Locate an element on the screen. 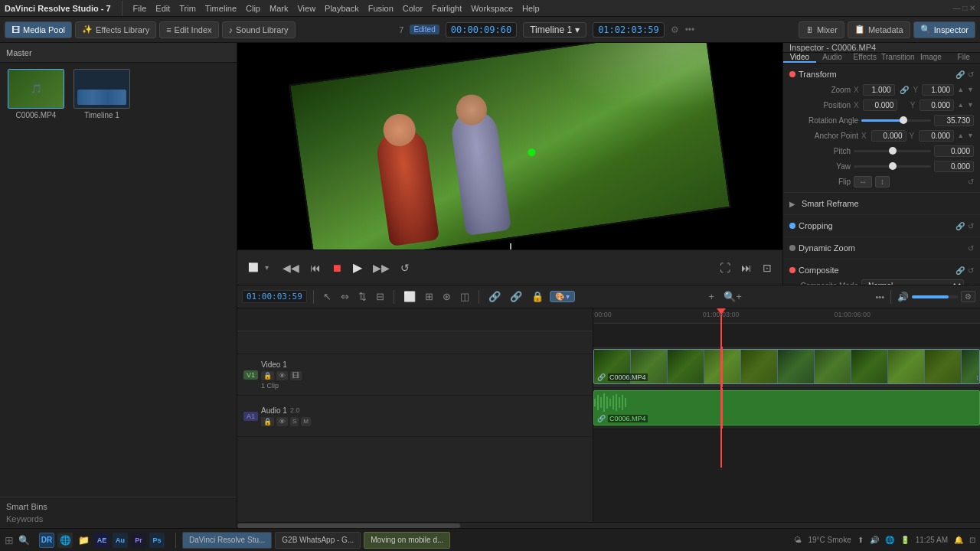 This screenshot has width=980, height=551. taskbar-folder-icon: 📁 is located at coordinates (83, 540).